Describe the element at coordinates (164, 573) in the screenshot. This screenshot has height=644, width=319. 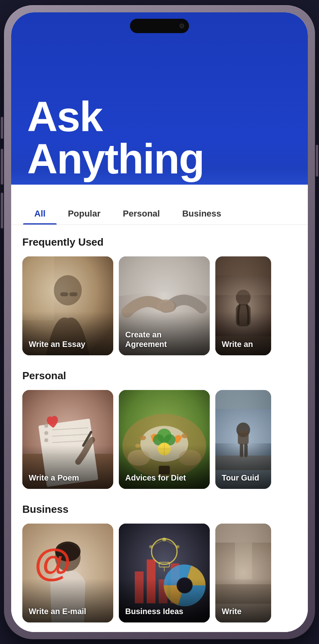
I see `card-business-ideas: Business Ideas` at that location.